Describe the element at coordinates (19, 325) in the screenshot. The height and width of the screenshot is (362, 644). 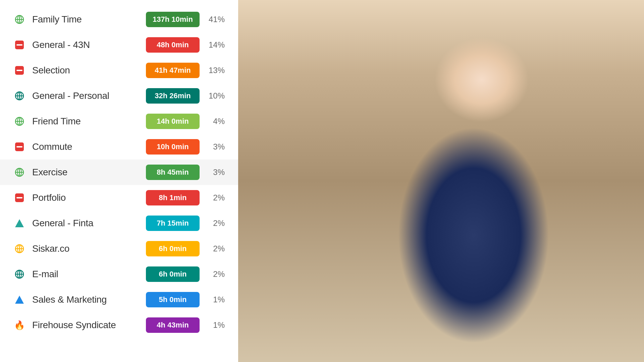
I see `item-icon: 🔥` at that location.